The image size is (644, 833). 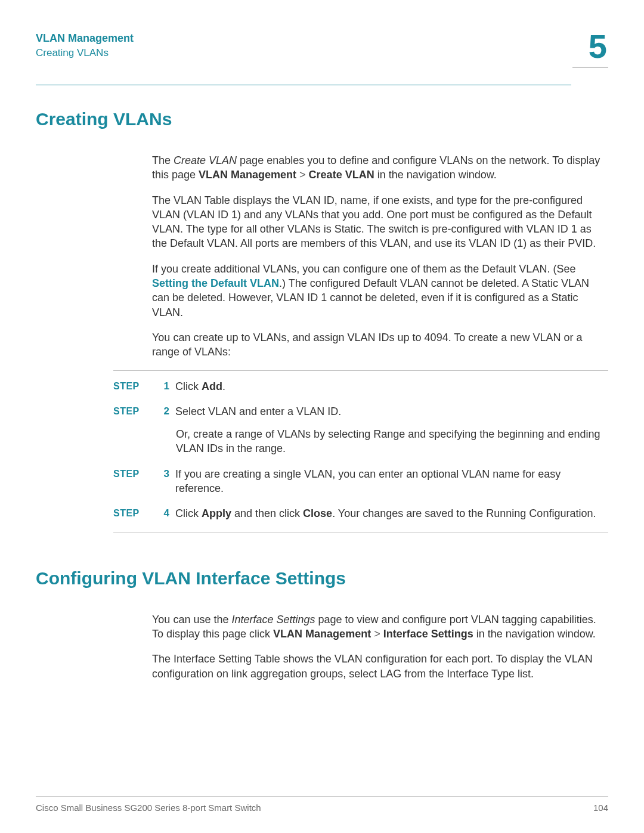 I want to click on footer-divider, so click(x=322, y=797).